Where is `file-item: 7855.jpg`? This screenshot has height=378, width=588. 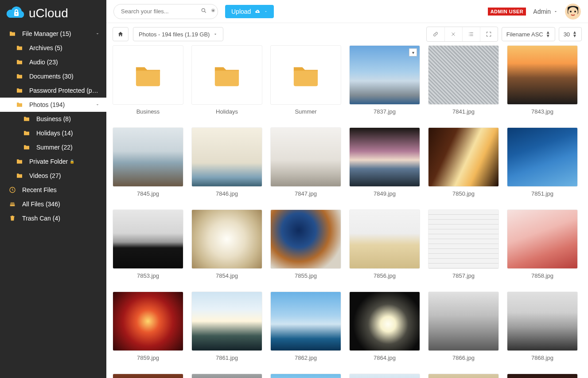 file-item: 7855.jpg is located at coordinates (306, 244).